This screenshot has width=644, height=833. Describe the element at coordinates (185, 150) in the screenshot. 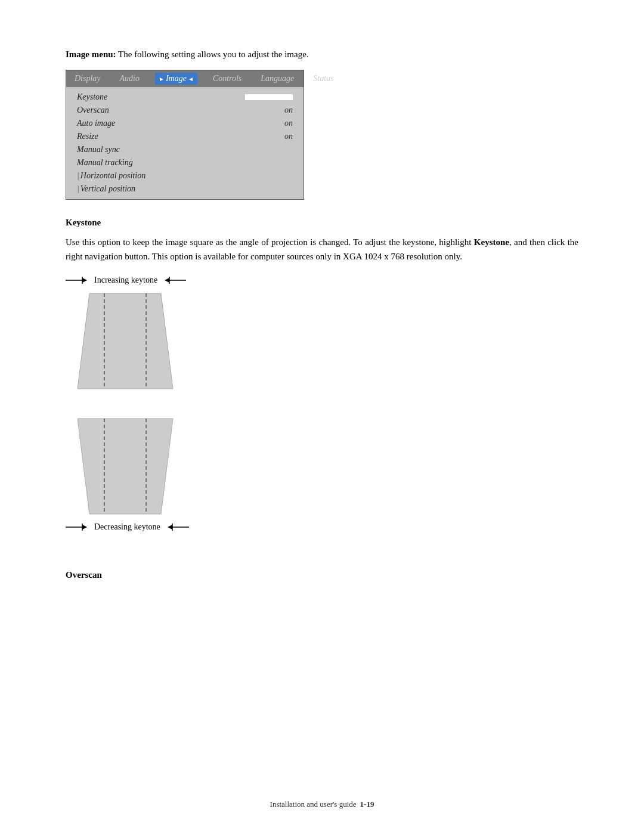

I see `menu-row-manualsync: Manual sync` at that location.